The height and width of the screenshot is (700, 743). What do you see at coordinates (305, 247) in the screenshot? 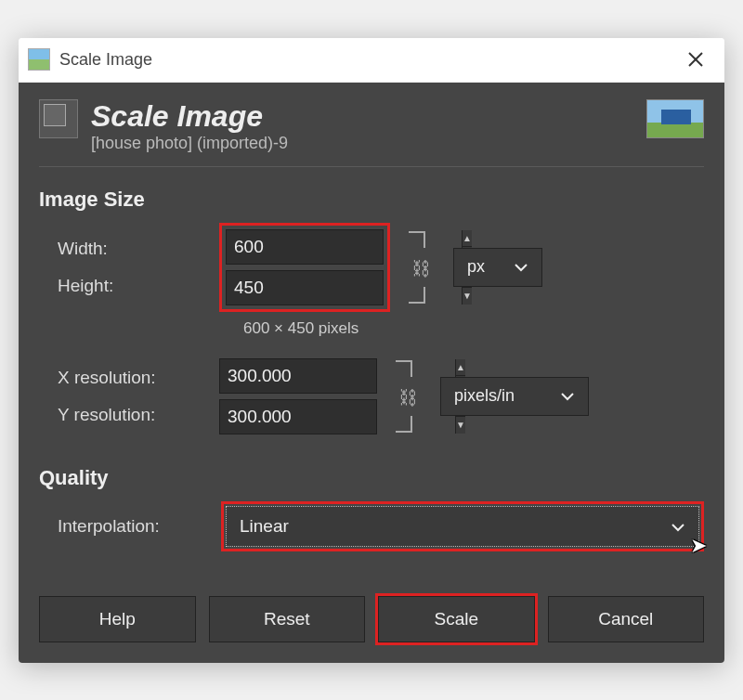
I see `width-spinbox: ▲ ▼` at bounding box center [305, 247].